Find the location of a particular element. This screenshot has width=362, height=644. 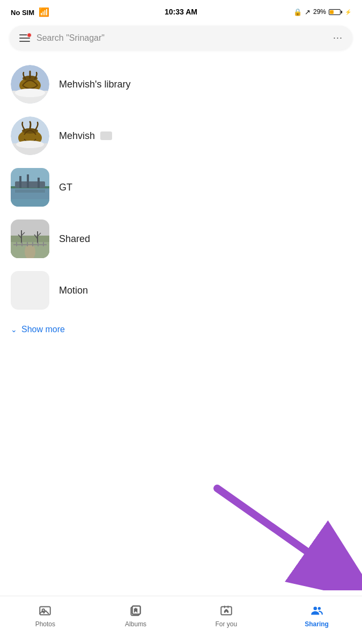

chevron-down-icon: ⌄ is located at coordinates (14, 330).